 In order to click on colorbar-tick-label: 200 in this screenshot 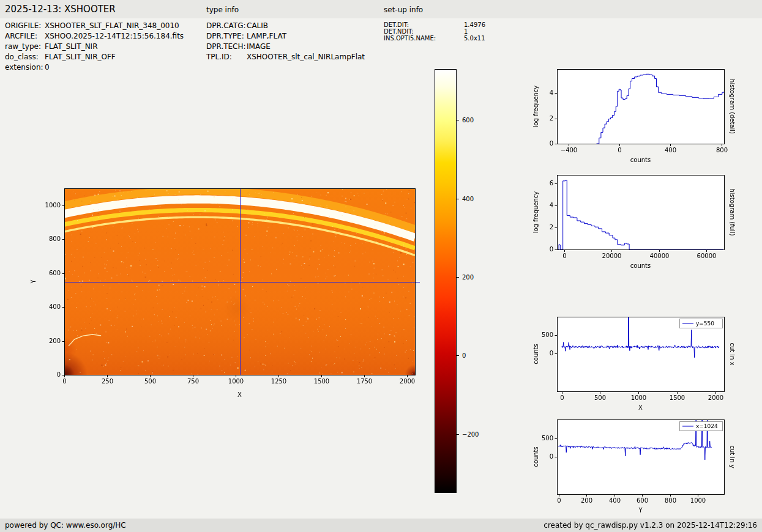, I will do `click(468, 278)`.